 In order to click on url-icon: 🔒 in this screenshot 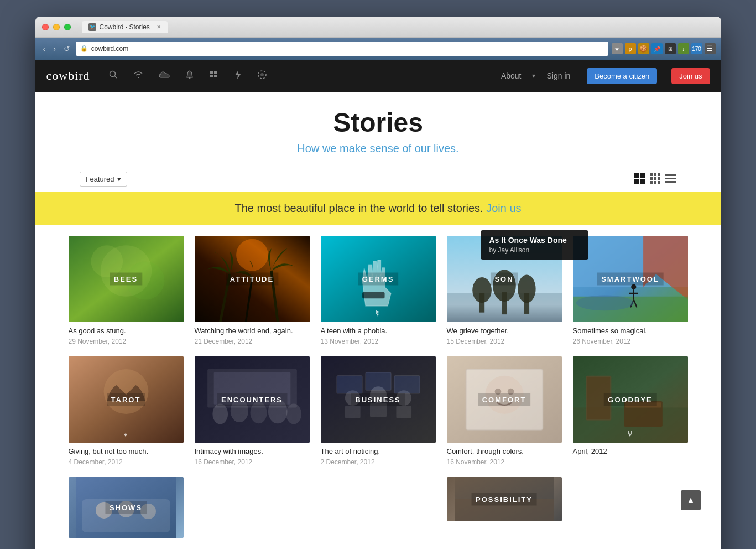, I will do `click(84, 49)`.